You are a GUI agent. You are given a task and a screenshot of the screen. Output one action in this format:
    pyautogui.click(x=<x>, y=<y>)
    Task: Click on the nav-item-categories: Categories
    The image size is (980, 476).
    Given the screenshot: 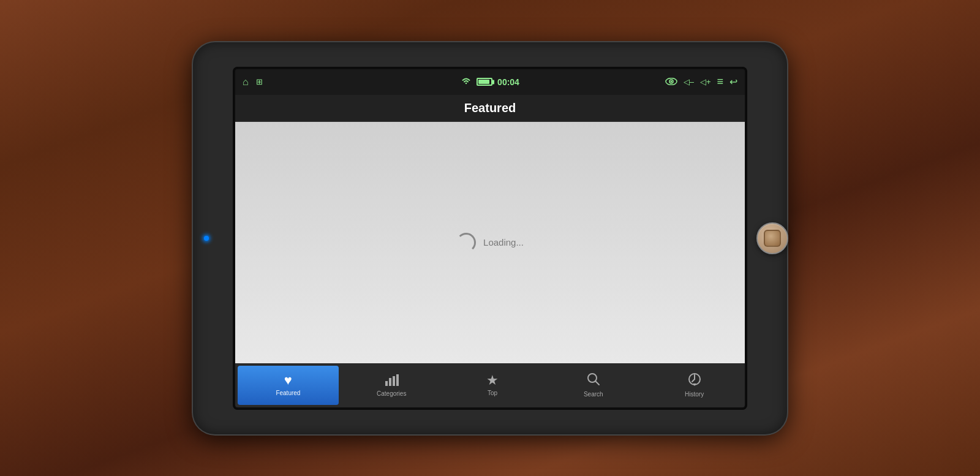 What is the action you would take?
    pyautogui.click(x=392, y=385)
    